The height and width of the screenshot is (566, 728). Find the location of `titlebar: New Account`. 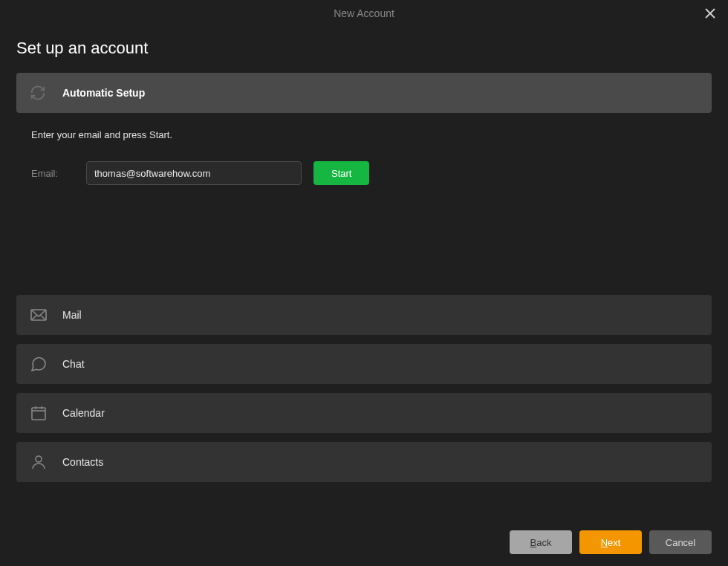

titlebar: New Account is located at coordinates (364, 13).